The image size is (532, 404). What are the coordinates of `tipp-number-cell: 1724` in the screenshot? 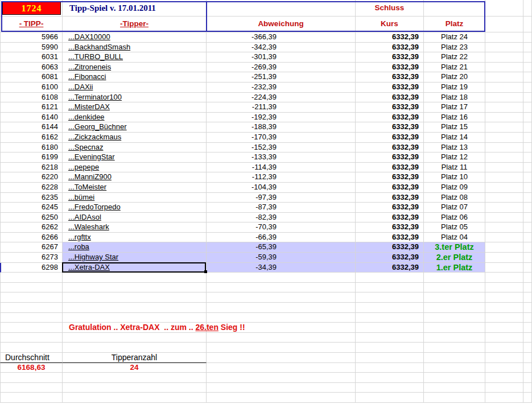 It's located at (31, 8).